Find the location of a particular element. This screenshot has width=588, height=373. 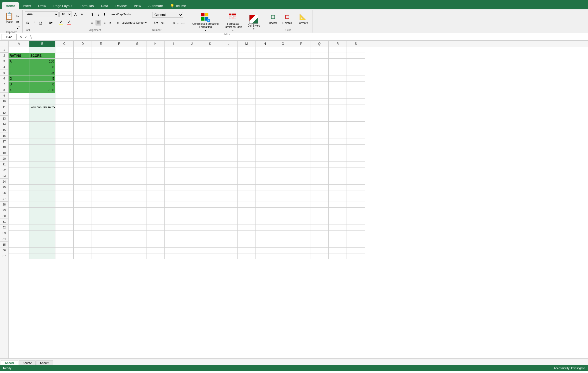

cell-Q26 is located at coordinates (319, 193).